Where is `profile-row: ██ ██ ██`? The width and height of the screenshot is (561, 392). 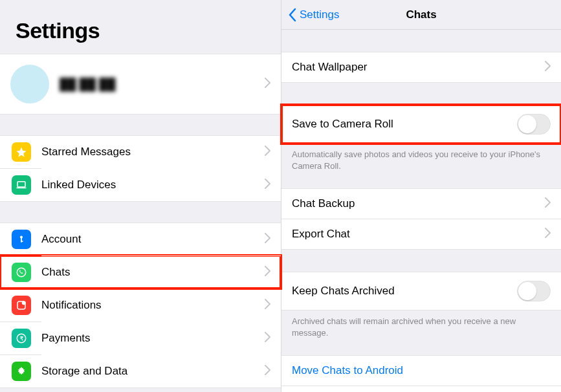 profile-row: ██ ██ ██ is located at coordinates (140, 84).